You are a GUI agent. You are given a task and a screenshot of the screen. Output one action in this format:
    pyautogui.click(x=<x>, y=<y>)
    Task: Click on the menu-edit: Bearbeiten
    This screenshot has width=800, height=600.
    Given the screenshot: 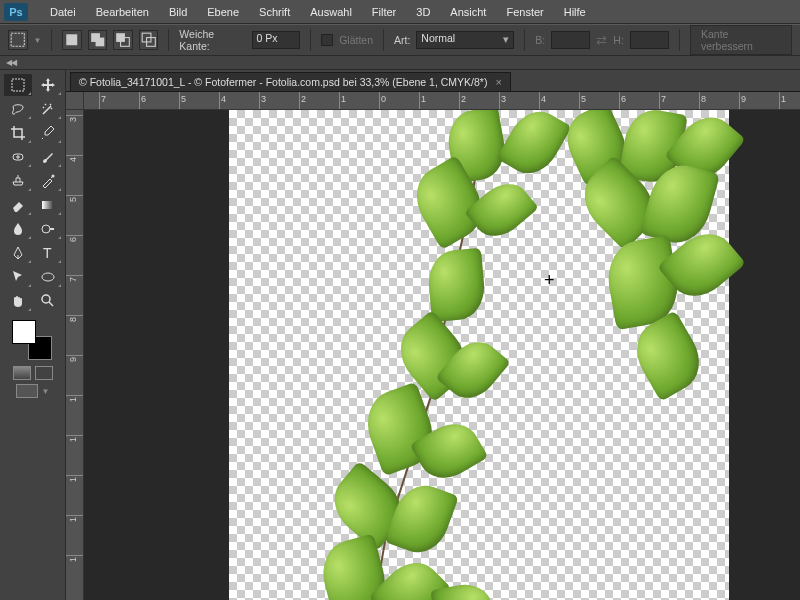 What is the action you would take?
    pyautogui.click(x=122, y=12)
    